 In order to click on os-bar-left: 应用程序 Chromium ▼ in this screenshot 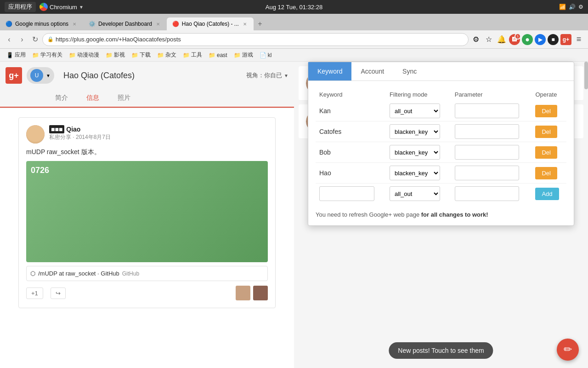, I will do `click(44, 7)`.